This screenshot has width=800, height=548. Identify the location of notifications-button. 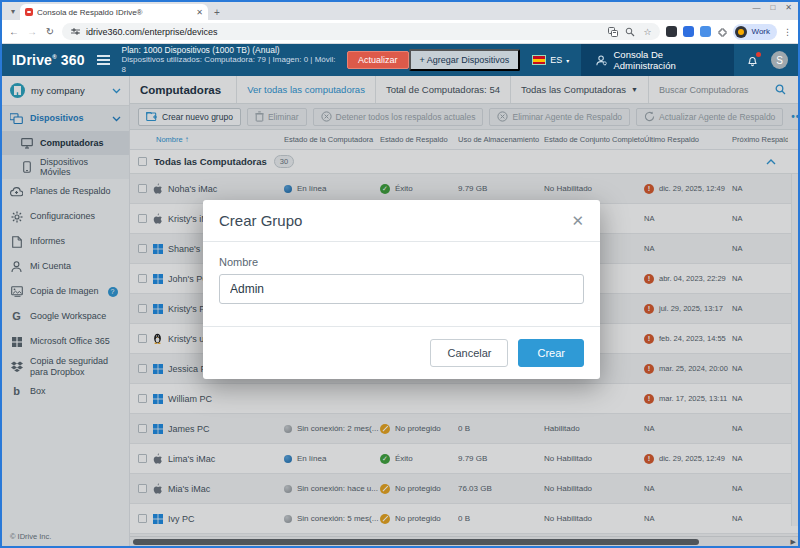
(752, 60).